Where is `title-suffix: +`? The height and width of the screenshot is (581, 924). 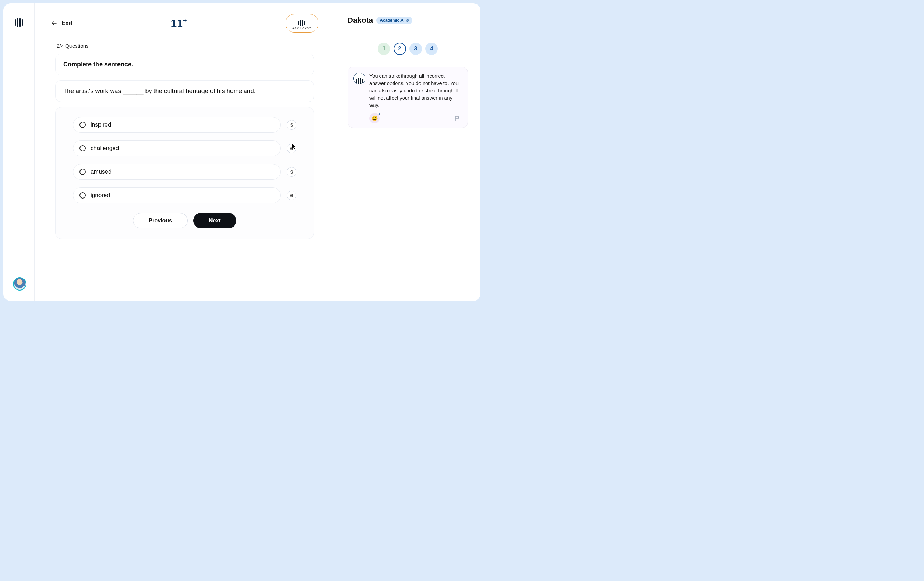
title-suffix: + is located at coordinates (185, 21).